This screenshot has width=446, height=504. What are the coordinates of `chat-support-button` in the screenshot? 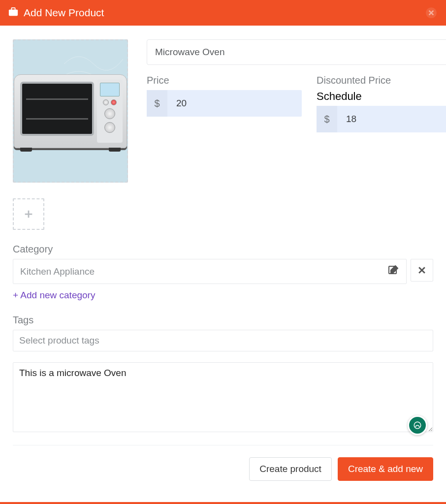 It's located at (417, 425).